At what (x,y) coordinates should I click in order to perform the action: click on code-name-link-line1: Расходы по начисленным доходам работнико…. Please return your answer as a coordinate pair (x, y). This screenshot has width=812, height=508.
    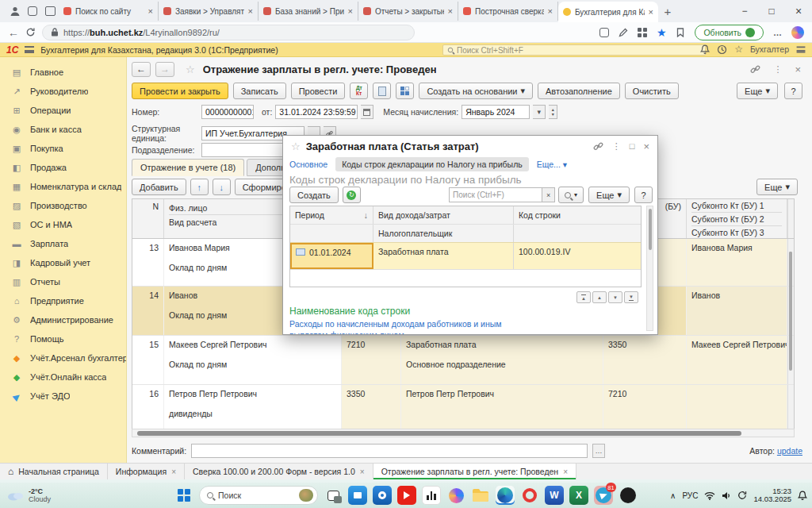
    Looking at the image, I should click on (395, 324).